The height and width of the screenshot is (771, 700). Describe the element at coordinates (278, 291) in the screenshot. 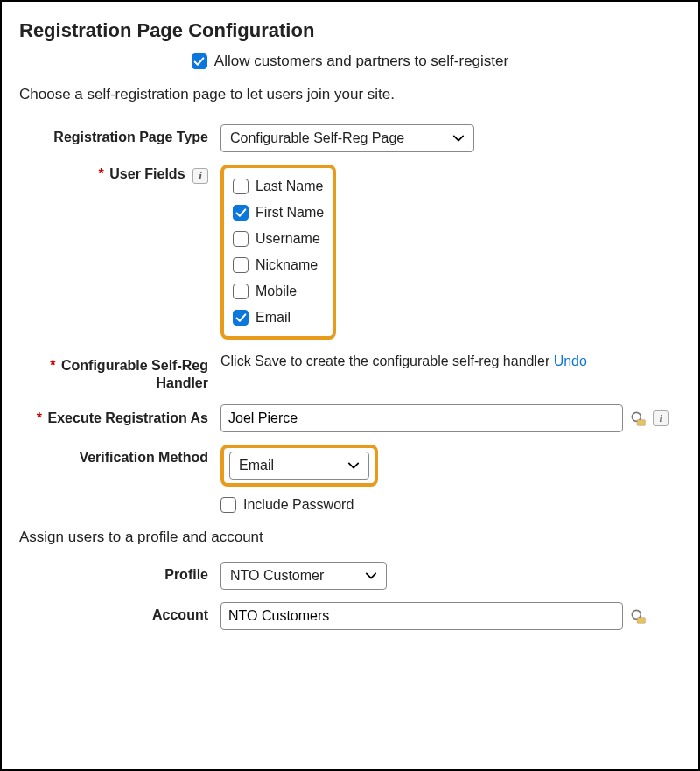

I see `user-field-row: Mobile` at that location.